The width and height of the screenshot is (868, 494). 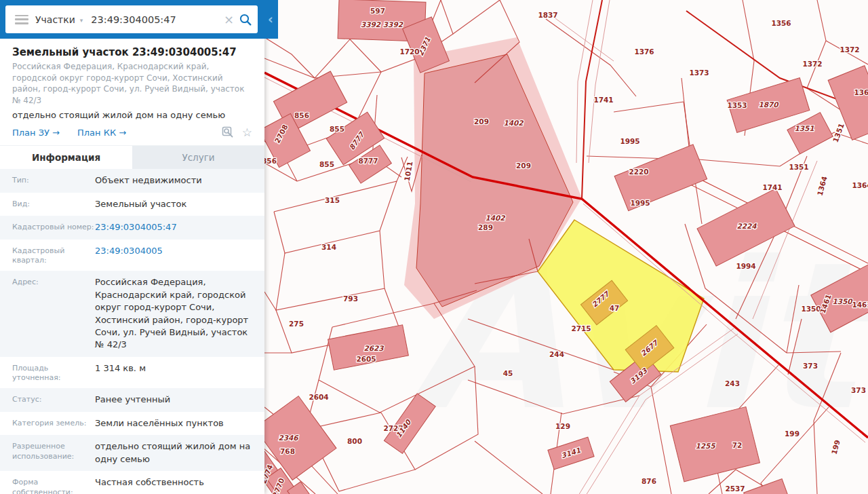 I want to click on info-row-value-link: 23:49:0304005, so click(x=176, y=251).